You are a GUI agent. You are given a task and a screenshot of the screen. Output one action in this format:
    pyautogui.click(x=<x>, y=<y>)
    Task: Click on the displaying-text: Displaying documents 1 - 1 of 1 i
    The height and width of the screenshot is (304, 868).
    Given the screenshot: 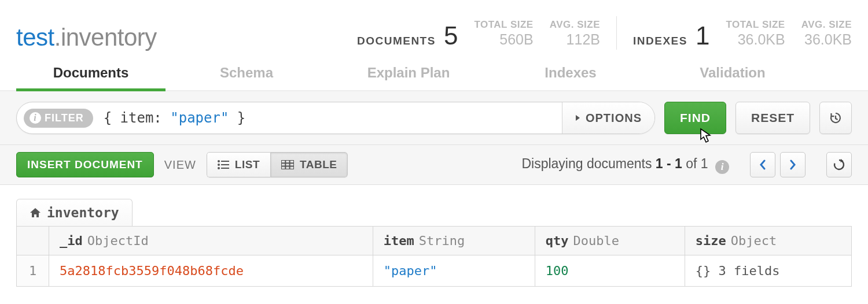 What is the action you would take?
    pyautogui.click(x=625, y=165)
    